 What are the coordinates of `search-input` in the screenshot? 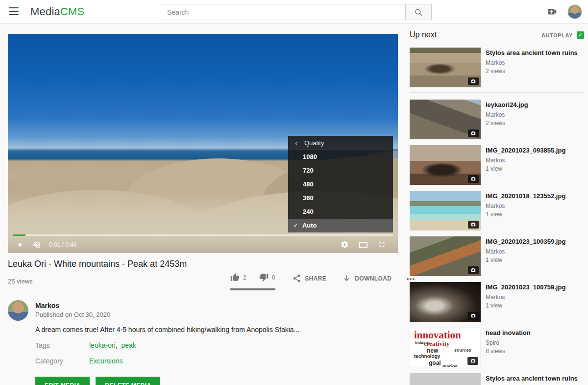 It's located at (283, 12).